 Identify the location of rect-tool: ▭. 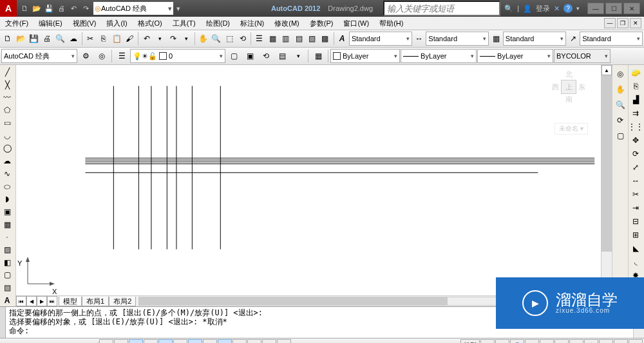
(7, 124).